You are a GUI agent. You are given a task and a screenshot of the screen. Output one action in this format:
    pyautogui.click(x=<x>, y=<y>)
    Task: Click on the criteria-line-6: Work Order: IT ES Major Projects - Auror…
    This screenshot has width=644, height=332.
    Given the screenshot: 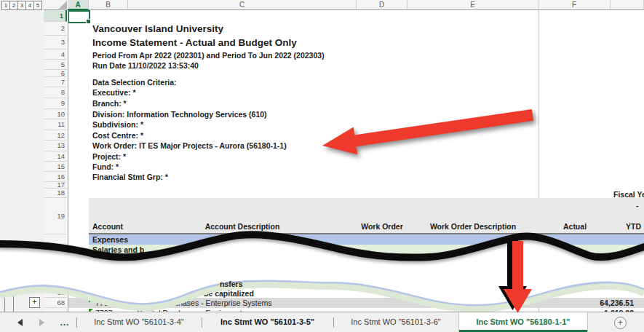 What is the action you would take?
    pyautogui.click(x=189, y=146)
    